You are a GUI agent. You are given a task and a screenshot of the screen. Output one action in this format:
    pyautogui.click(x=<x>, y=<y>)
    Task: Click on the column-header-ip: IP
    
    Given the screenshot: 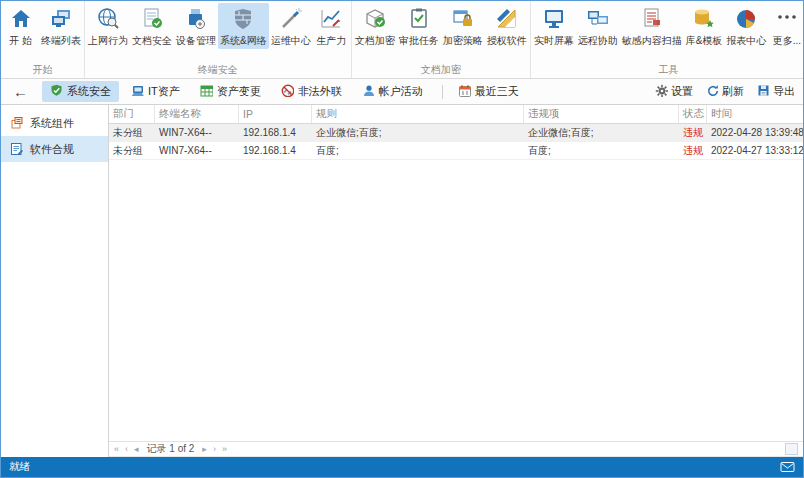 What is the action you would take?
    pyautogui.click(x=276, y=114)
    